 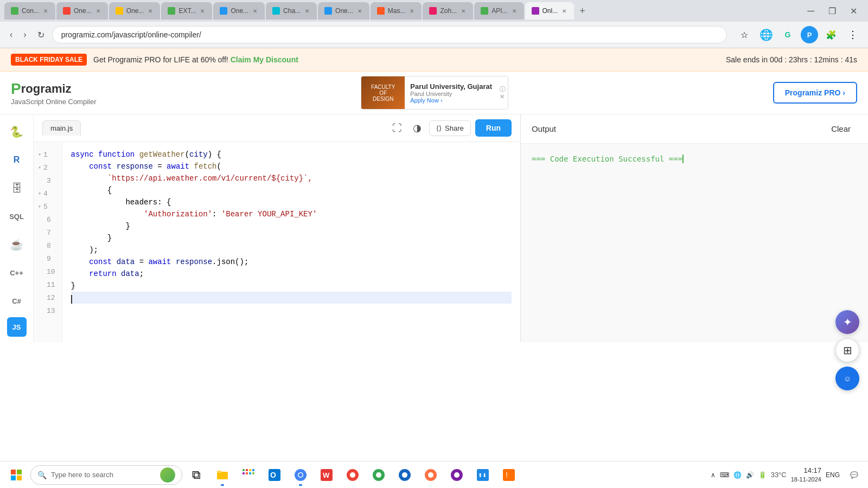 I want to click on taskbar-wps: W, so click(x=327, y=475).